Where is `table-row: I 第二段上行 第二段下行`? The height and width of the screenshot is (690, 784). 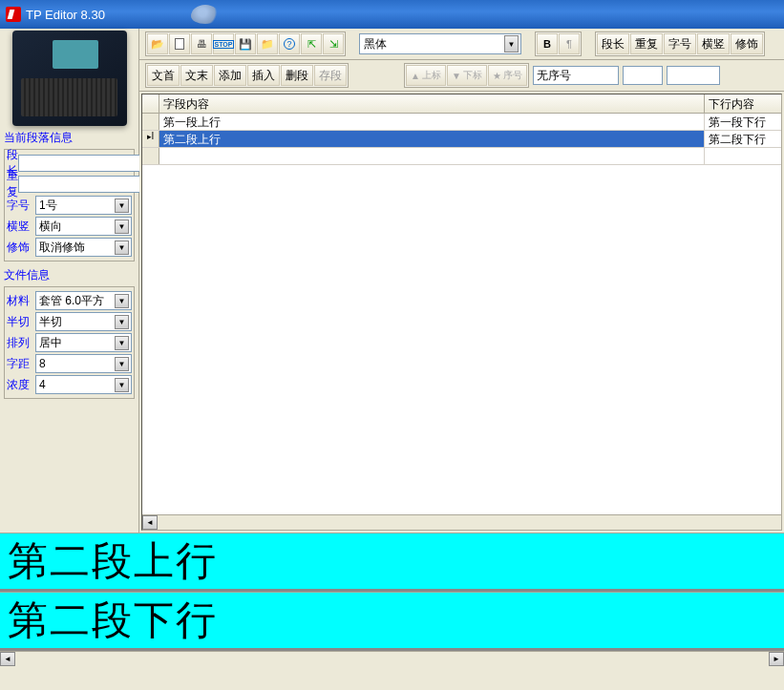
table-row: I 第二段上行 第二段下行 is located at coordinates (462, 139).